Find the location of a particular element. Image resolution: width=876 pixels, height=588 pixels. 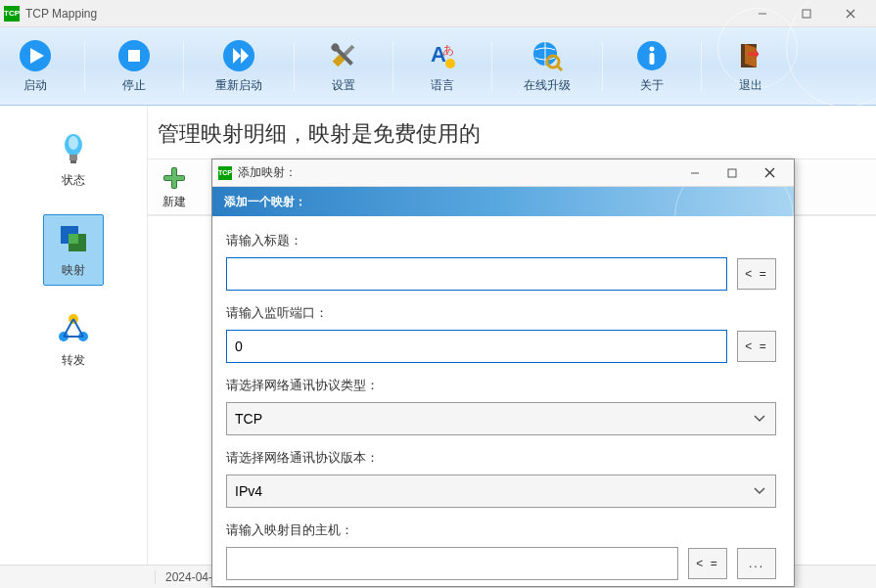

dest-browse-button: ... is located at coordinates (757, 564).